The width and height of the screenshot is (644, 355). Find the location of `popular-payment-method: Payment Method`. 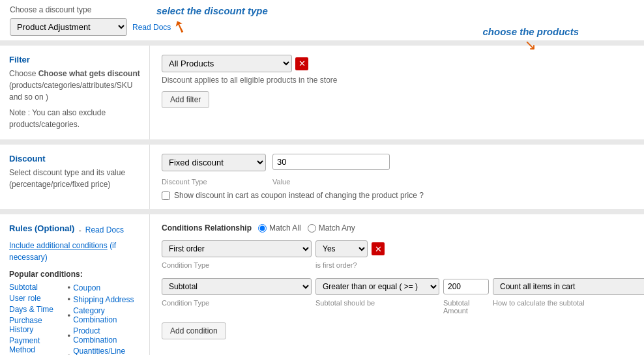

popular-payment-method: Payment Method is located at coordinates (35, 345).